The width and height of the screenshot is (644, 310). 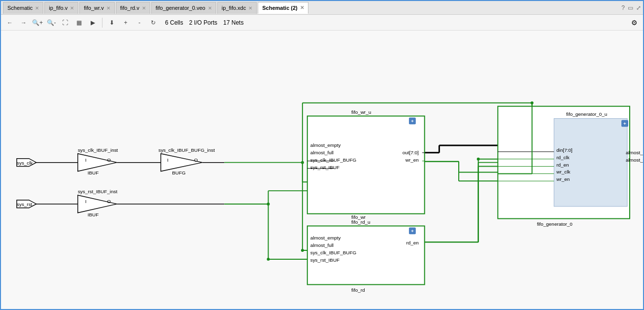 What do you see at coordinates (97, 8) in the screenshot?
I see `tab-fifo-wr-v: fifo_wr.v ✕` at bounding box center [97, 8].